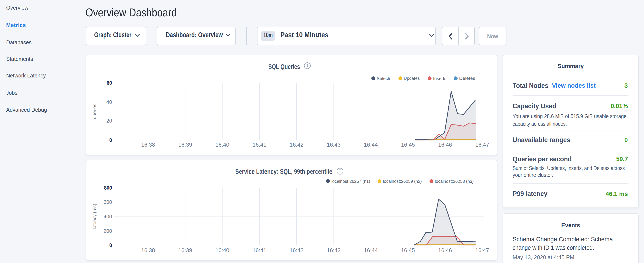 The image size is (644, 263). I want to click on svg-text: 800, so click(108, 188).